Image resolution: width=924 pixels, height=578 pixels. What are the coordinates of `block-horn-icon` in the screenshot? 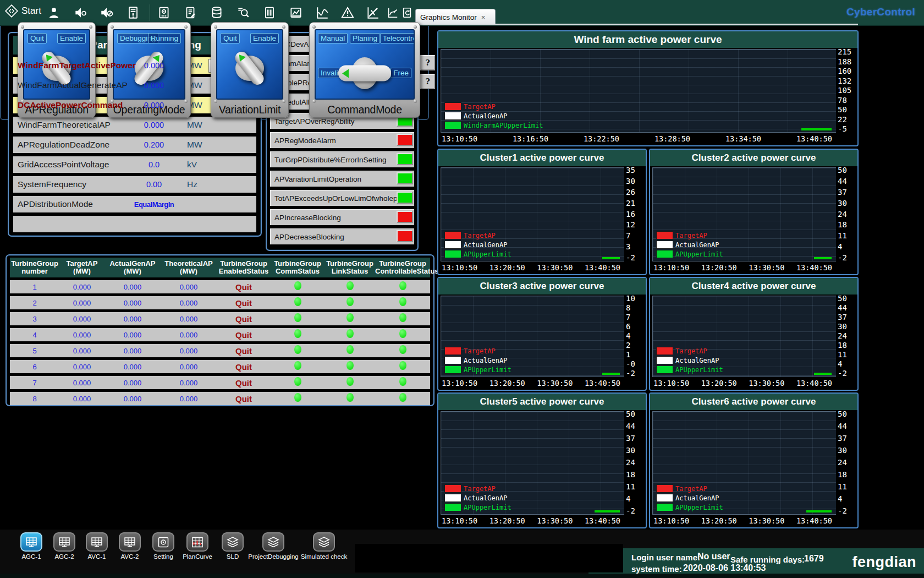 It's located at (107, 13).